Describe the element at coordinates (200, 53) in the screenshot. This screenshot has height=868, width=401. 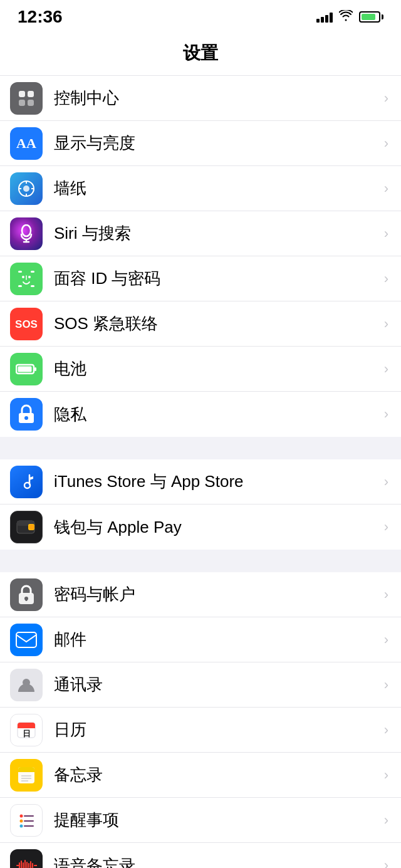
I see `page-title: 设置` at that location.